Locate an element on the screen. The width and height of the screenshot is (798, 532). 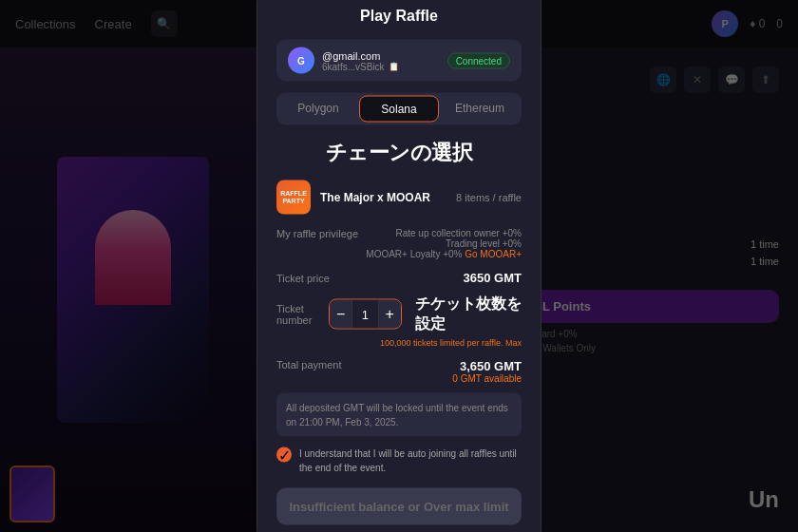
action-button: Insufficient balance or Over max limit is located at coordinates (399, 507).